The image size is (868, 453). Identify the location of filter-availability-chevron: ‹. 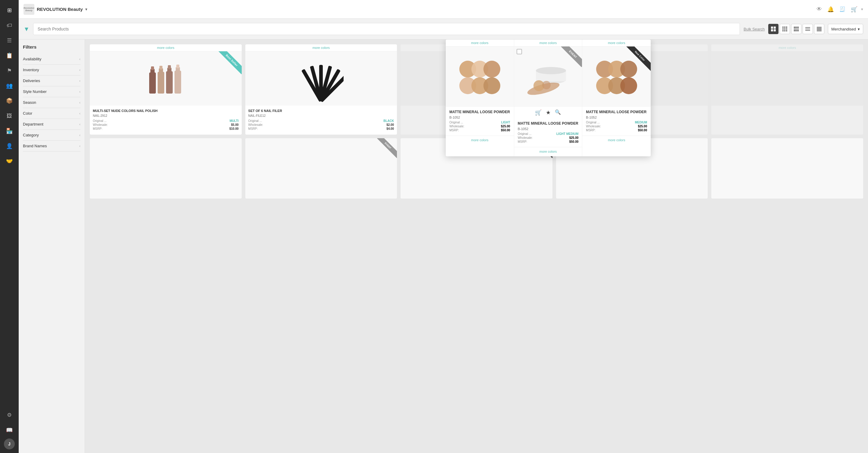
(80, 59).